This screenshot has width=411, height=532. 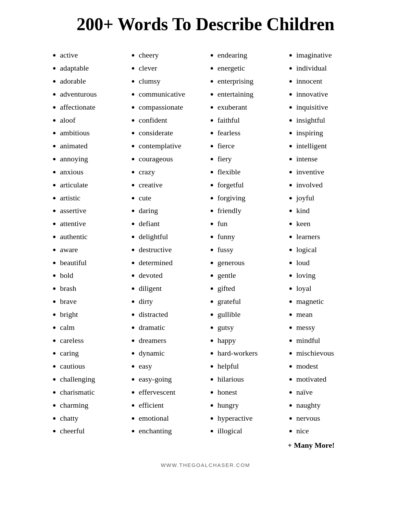 I want to click on list-item: mean, so click(x=328, y=314).